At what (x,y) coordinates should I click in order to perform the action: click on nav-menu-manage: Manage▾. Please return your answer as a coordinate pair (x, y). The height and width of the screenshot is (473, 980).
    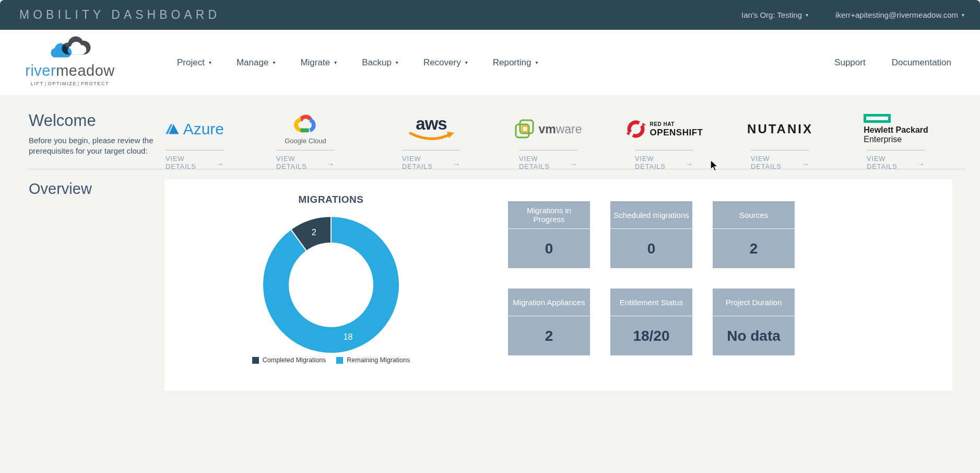
    Looking at the image, I should click on (256, 63).